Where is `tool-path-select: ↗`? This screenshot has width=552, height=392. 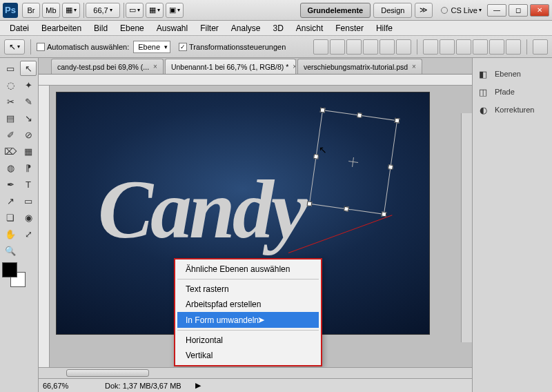 tool-path-select: ↗ is located at coordinates (10, 201).